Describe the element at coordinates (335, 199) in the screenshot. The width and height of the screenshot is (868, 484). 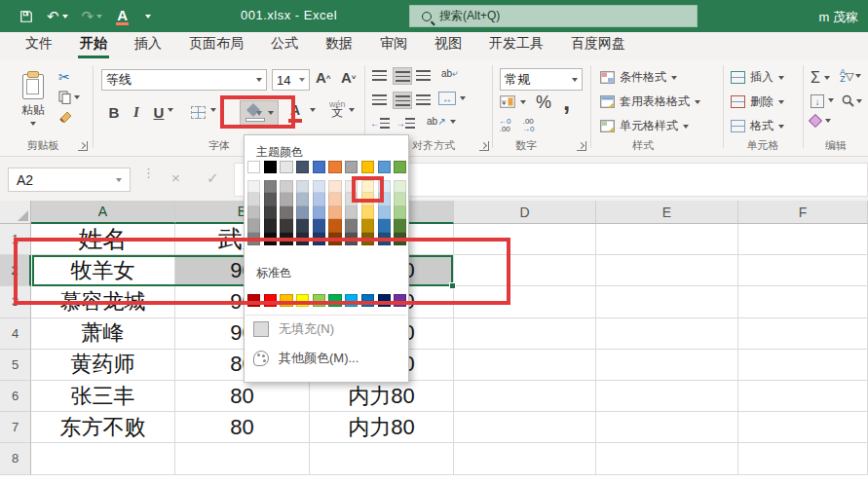
I see `tint-swatch-r1-c5` at that location.